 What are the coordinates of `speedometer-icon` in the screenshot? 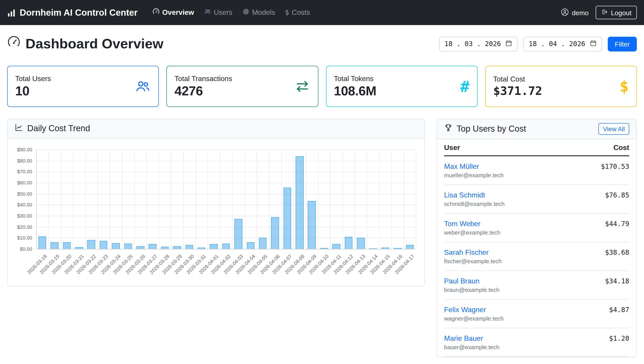 It's located at (156, 13).